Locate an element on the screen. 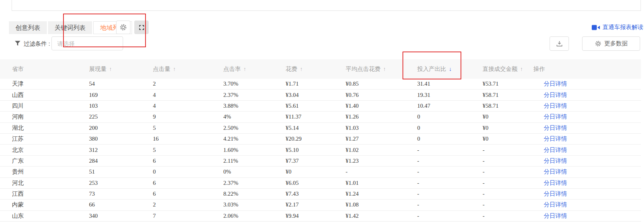  column-header-impressions: 展现量↑ is located at coordinates (121, 69).